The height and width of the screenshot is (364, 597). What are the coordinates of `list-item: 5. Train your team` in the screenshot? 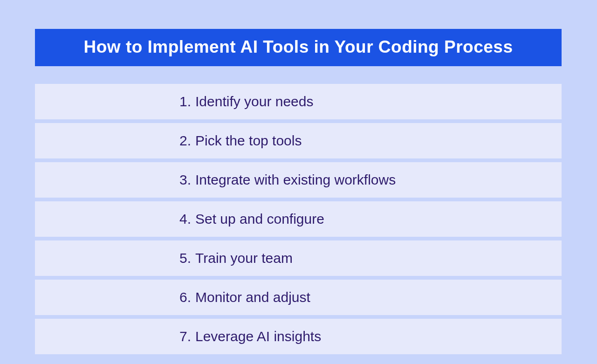 It's located at (298, 258).